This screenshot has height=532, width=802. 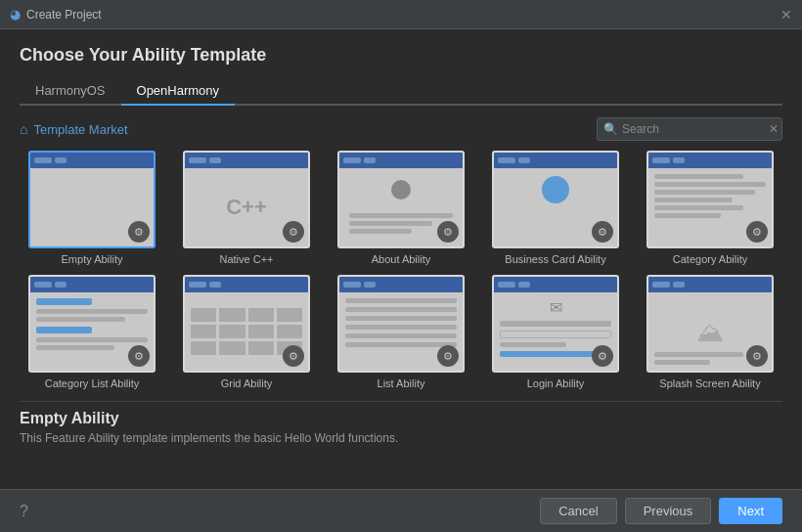 What do you see at coordinates (370, 285) in the screenshot?
I see `card-dot2-list` at bounding box center [370, 285].